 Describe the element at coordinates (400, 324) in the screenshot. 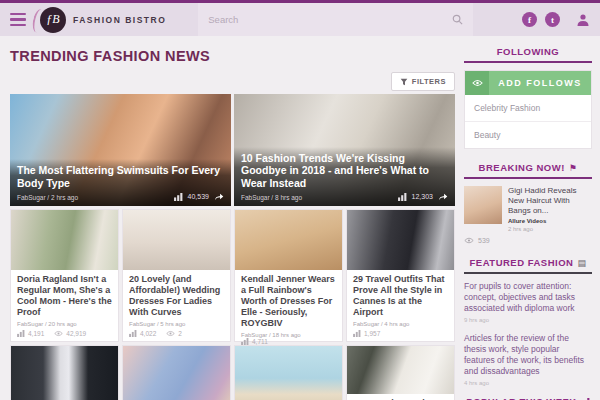

I see `article-byline: FabSugar / 4 hrs ago` at that location.